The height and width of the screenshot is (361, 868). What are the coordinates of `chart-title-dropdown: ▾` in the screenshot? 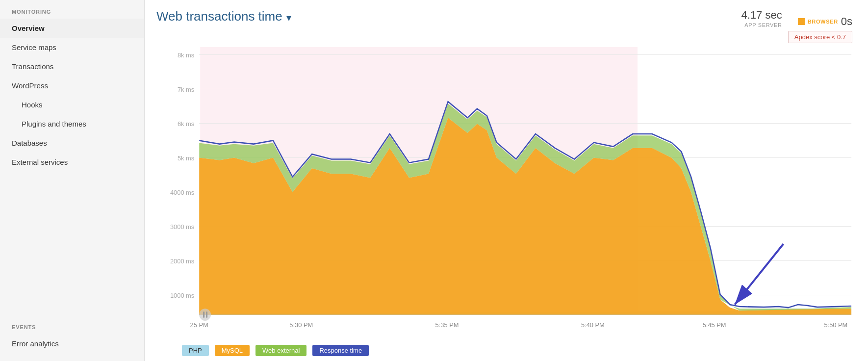 It's located at (289, 18).